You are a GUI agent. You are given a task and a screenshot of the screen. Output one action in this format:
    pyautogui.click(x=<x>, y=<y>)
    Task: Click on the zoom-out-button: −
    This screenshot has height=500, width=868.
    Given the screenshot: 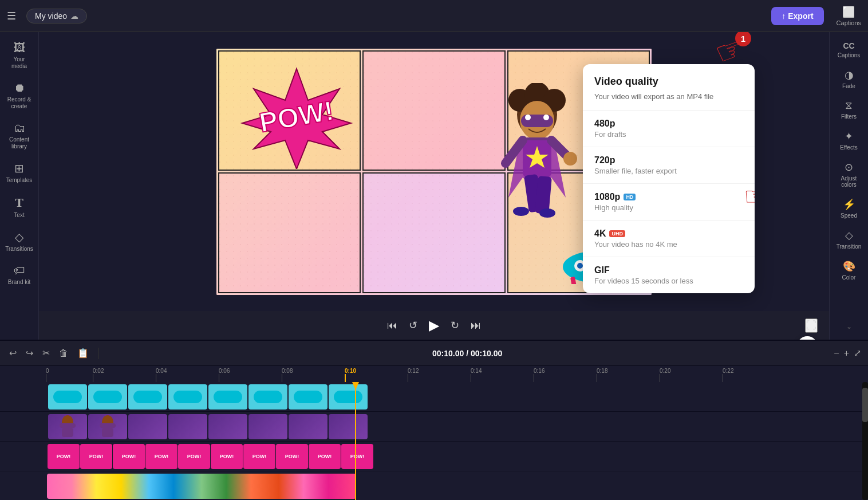 What is the action you would take?
    pyautogui.click(x=836, y=353)
    